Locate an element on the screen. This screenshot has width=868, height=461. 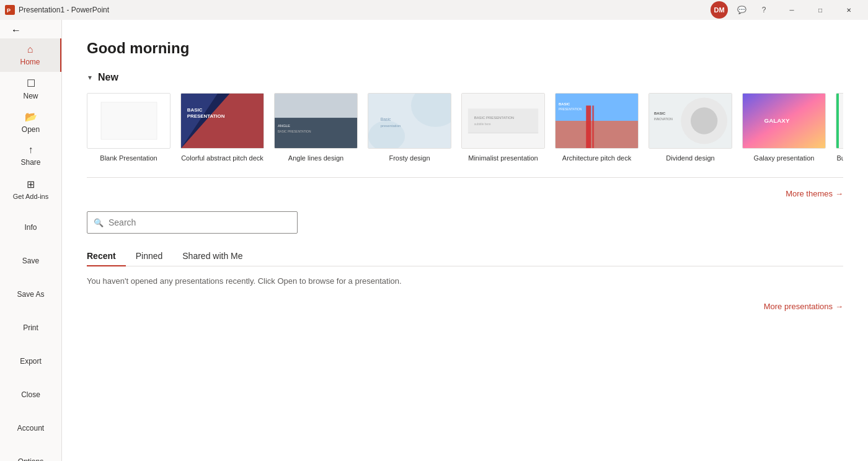
sidebar-item-save-label: Save is located at coordinates (31, 261).